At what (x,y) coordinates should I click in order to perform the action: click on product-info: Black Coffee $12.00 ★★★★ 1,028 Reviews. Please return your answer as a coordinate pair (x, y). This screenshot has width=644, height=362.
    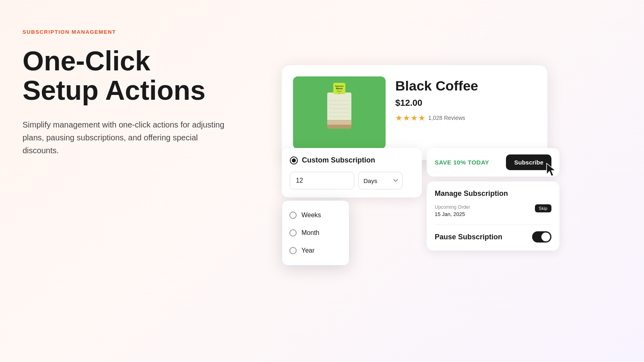
    Looking at the image, I should click on (466, 100).